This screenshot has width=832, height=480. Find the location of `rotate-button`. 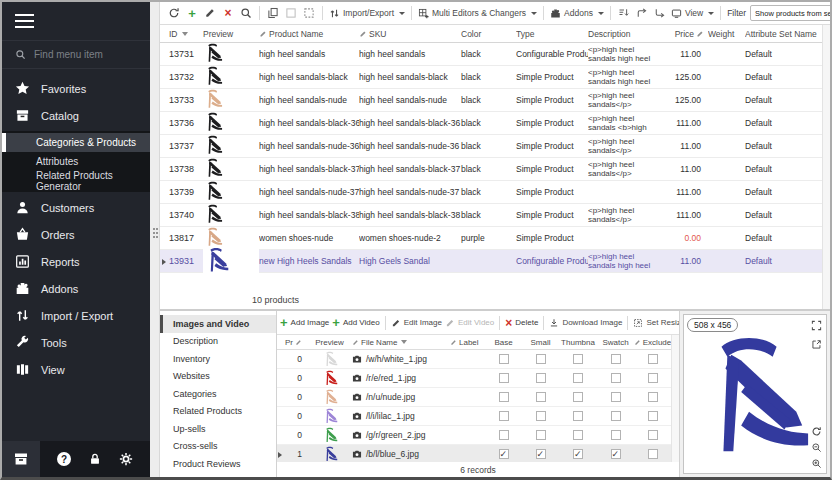

rotate-button is located at coordinates (816, 432).